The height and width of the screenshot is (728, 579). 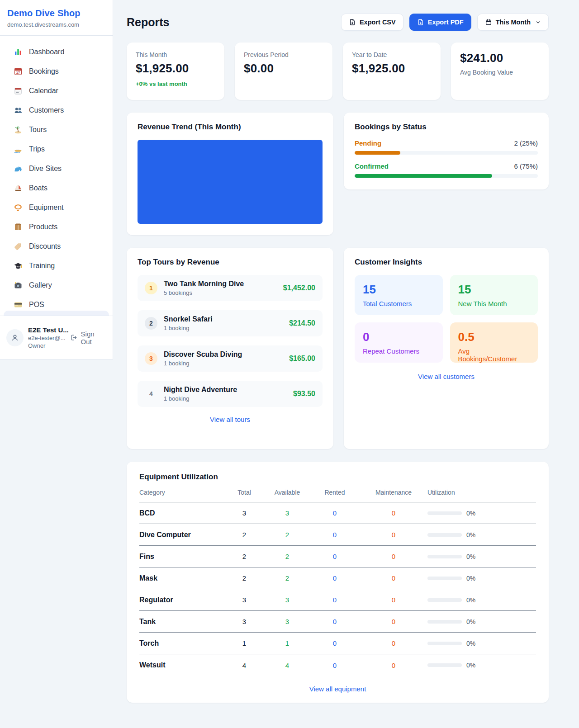 What do you see at coordinates (230, 359) in the screenshot?
I see `tour-list-item: 3 Discover Scuba Diving 1 booking $165.0…` at bounding box center [230, 359].